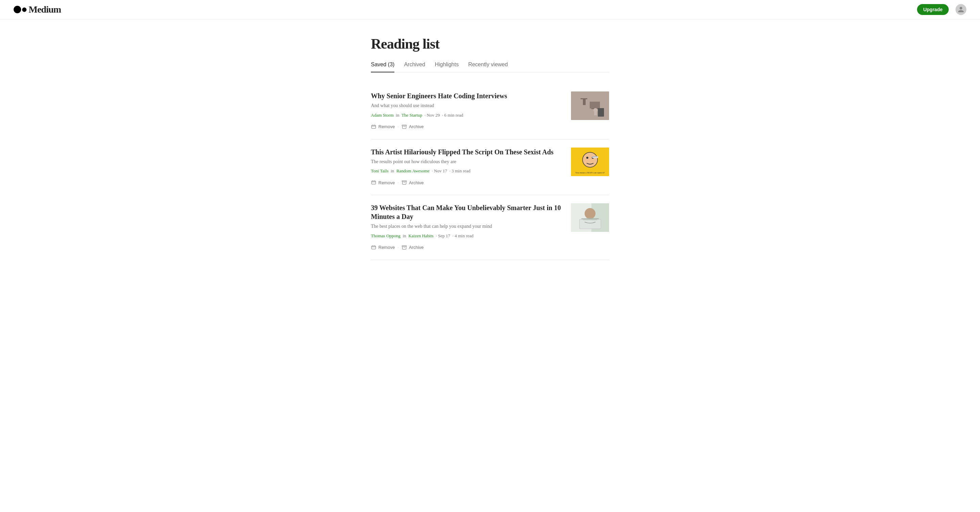 The width and height of the screenshot is (980, 512). I want to click on tab-highlights: Highlights, so click(447, 67).